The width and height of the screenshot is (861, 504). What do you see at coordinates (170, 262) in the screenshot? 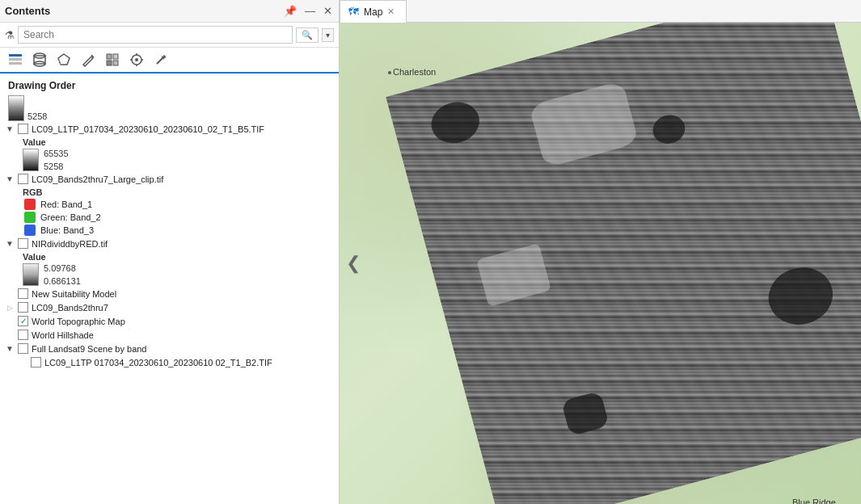
I see `layer-group-nir: ▼ NIRdividdbyRED.tif Value 5.09768 0.686…` at bounding box center [170, 262].